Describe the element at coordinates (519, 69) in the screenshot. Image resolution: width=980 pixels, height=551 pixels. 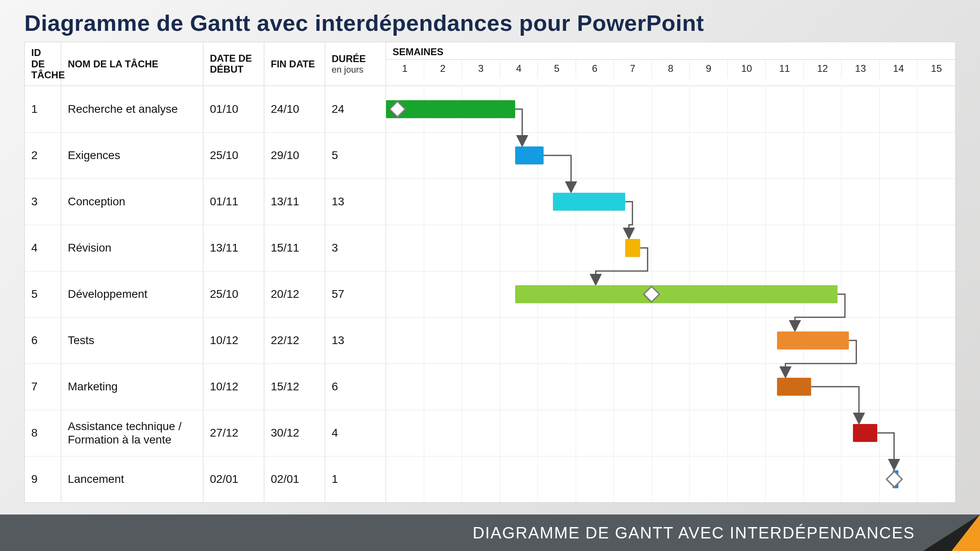
I see `week-header-cell: 4` at that location.